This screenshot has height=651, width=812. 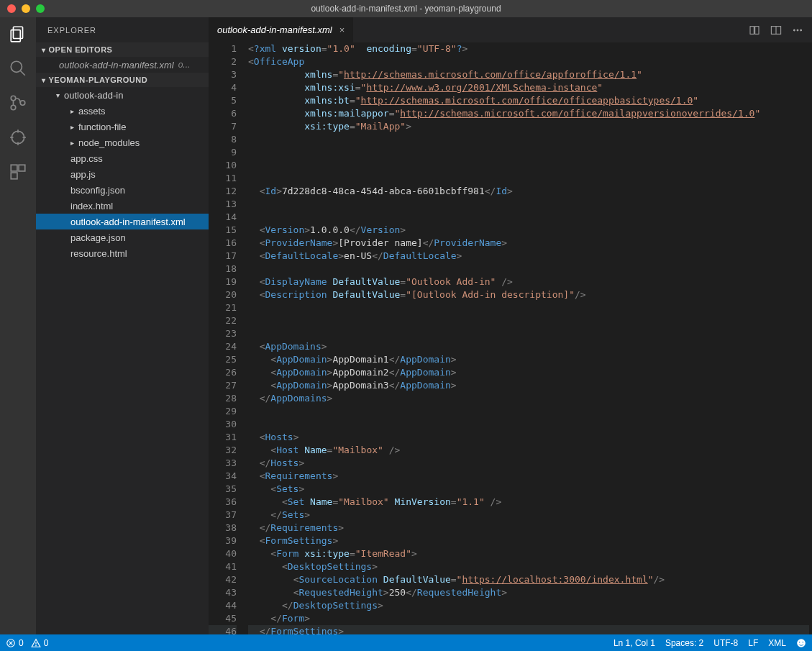 What do you see at coordinates (406, 643) in the screenshot?
I see `status-bar: 0 0 Ln 1, Col 1 Spaces: 2 UTF-8 LF XML` at bounding box center [406, 643].